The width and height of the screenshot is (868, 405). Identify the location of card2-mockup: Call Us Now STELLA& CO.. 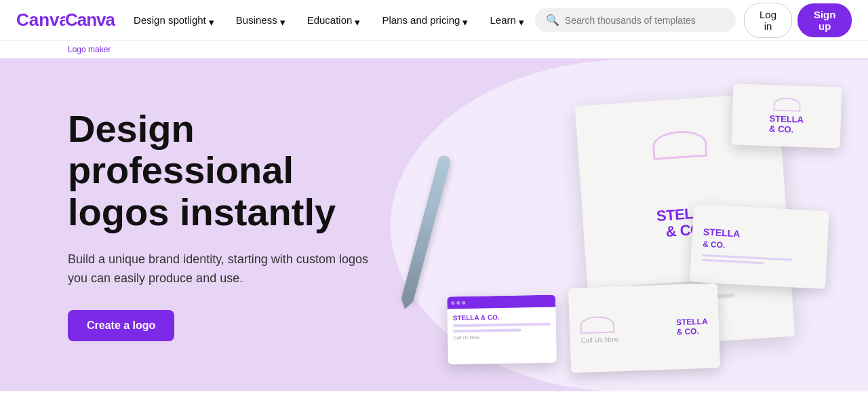
(644, 328).